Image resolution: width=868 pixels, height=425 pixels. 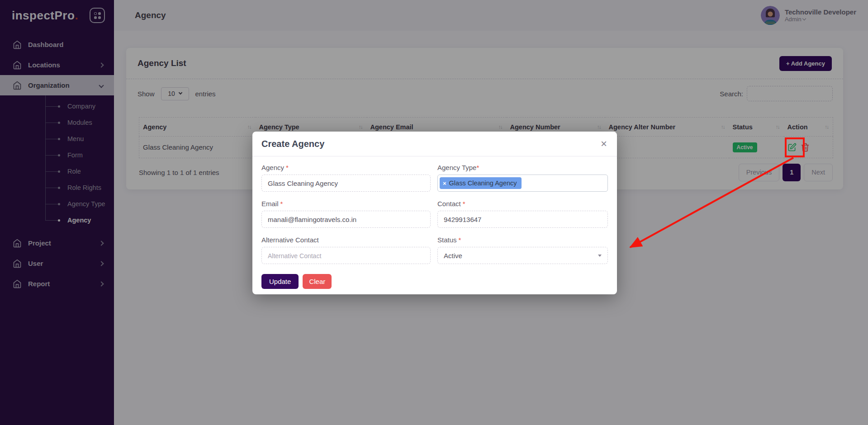 I want to click on agency-label: Agency*, so click(x=346, y=167).